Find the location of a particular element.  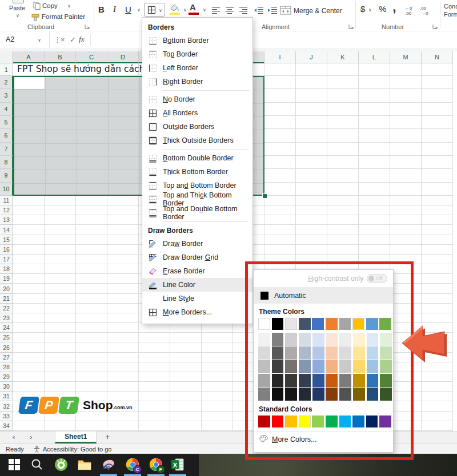

row-header-26: 26 is located at coordinates (7, 348).